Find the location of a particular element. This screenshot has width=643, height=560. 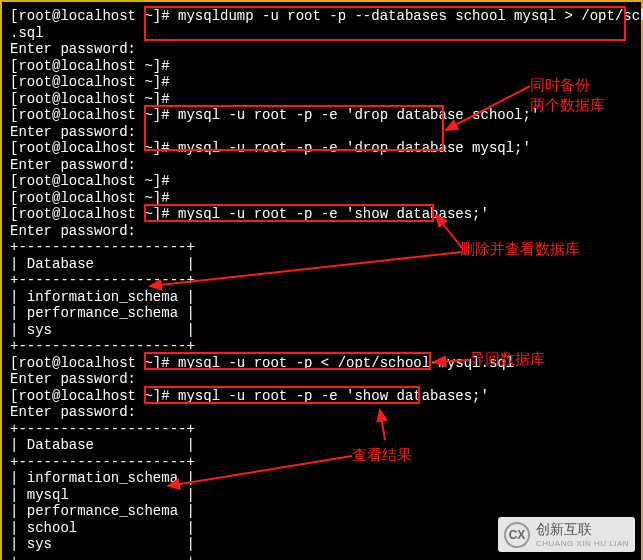

terminal-text: mysql -u root -p -e 'drop database schoo… is located at coordinates (355, 115).